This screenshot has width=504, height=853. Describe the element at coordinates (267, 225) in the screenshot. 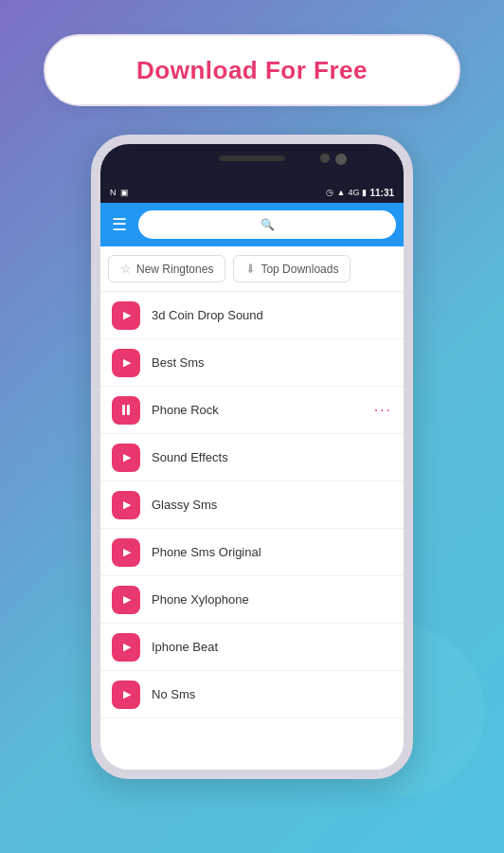

I see `search-icon: 🔍` at that location.